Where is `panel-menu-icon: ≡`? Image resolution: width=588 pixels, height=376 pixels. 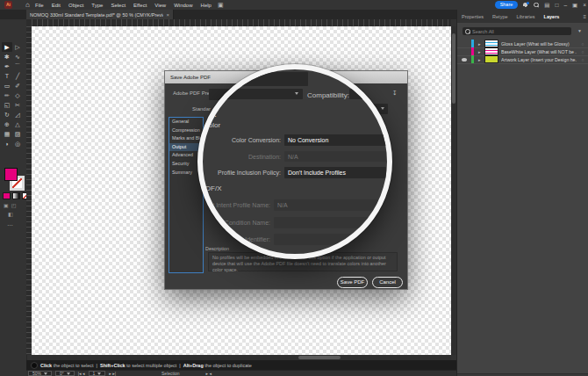
panel-menu-icon: ≡ is located at coordinates (584, 17).